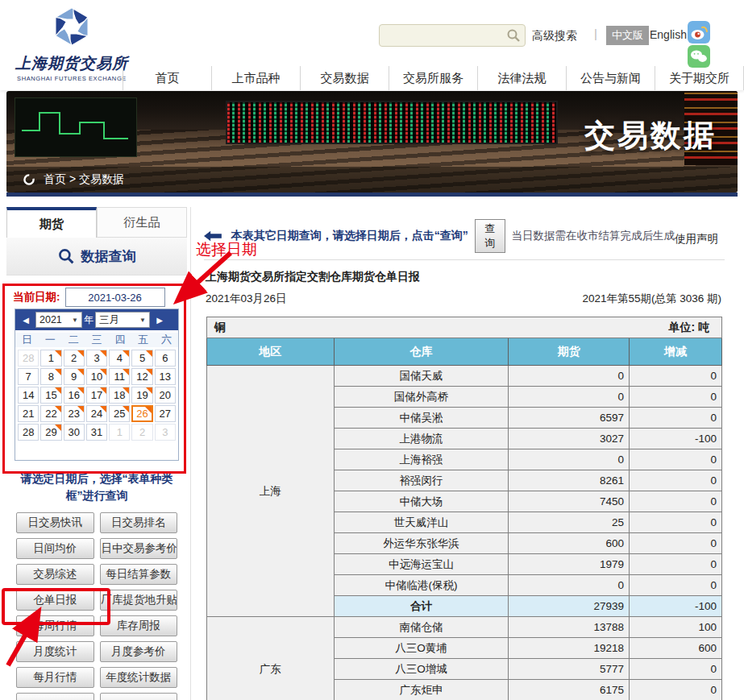 The image size is (744, 700). What do you see at coordinates (421, 669) in the screenshot?
I see `warehouse-cell: 八三O增城` at bounding box center [421, 669].